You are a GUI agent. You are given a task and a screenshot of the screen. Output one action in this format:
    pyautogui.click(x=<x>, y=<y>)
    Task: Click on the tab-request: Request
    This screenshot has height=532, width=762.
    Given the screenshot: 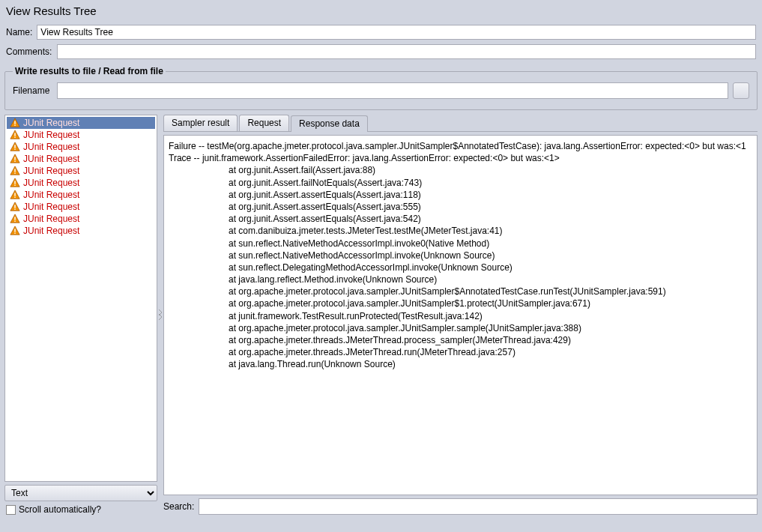 What is the action you would take?
    pyautogui.click(x=264, y=123)
    